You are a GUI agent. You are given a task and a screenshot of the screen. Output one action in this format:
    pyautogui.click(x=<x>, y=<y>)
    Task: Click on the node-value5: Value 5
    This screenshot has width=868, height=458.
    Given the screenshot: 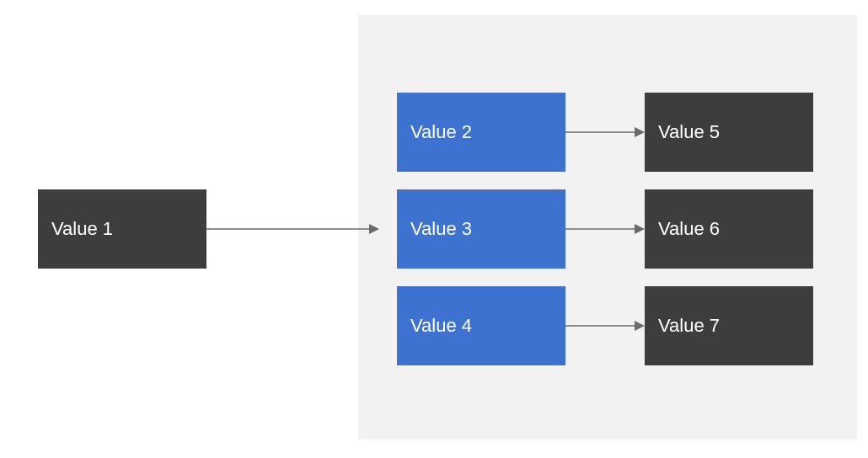 What is the action you would take?
    pyautogui.click(x=729, y=132)
    